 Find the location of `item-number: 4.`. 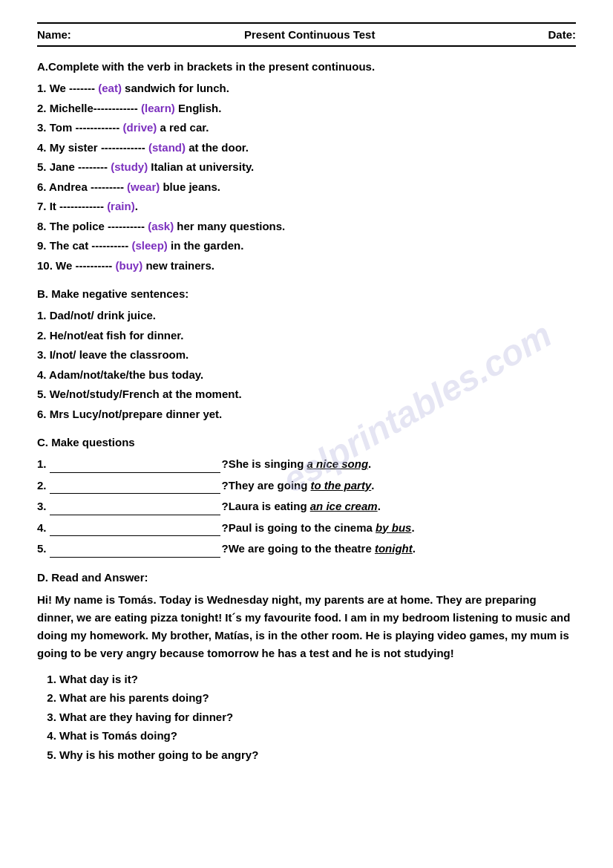

item-number: 4. is located at coordinates (42, 529).